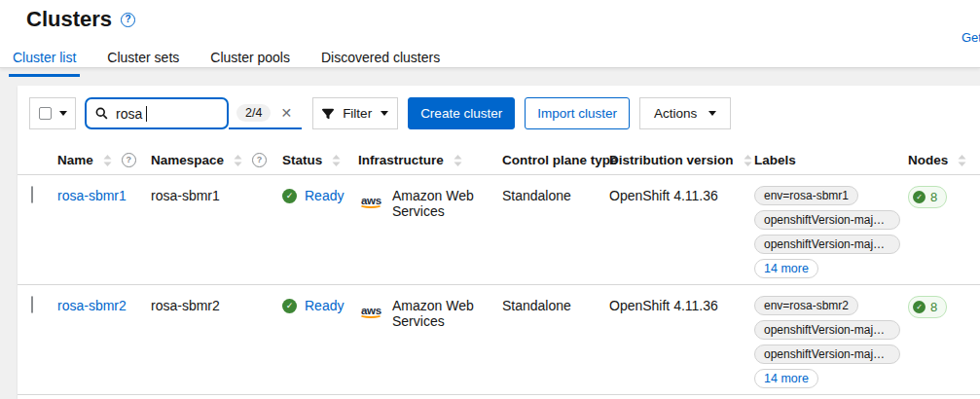 The width and height of the screenshot is (980, 399). What do you see at coordinates (216, 160) in the screenshot?
I see `column-header-namespace: Namespace ?` at bounding box center [216, 160].